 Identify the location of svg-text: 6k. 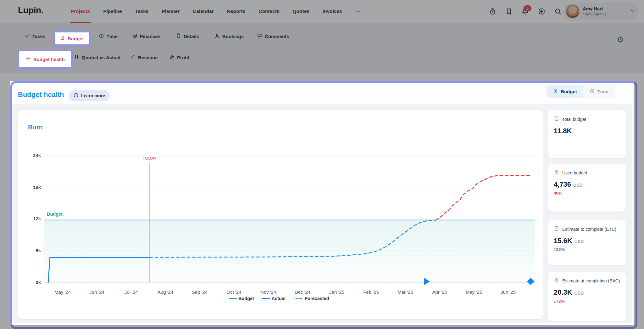
(38, 251).